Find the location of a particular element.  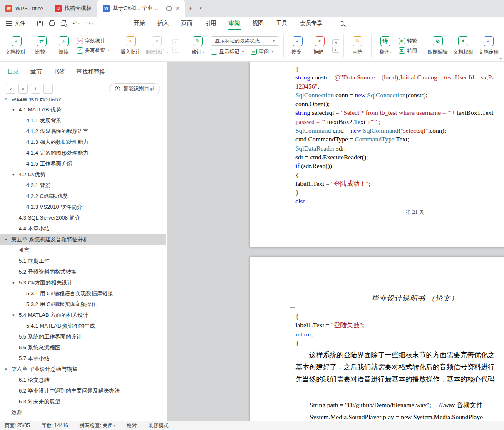

toc-item: 6.1 论文总结 is located at coordinates (83, 380).